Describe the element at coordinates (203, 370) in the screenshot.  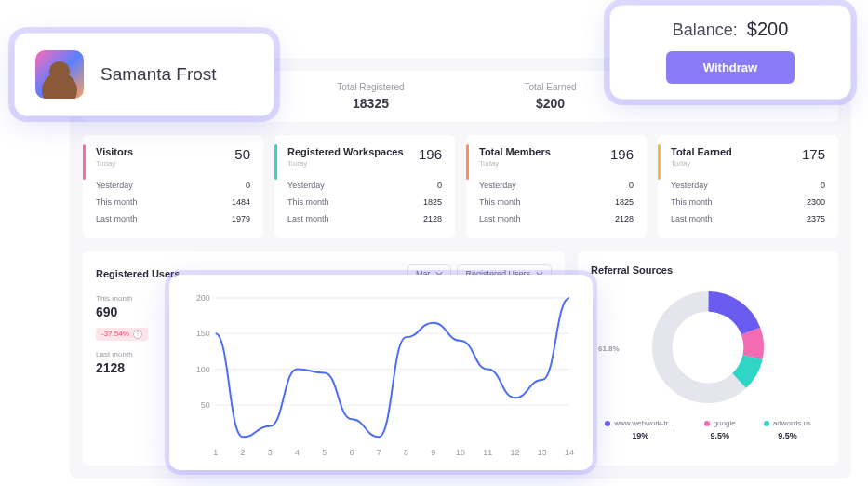
I see `svg-text: 100` at that location.